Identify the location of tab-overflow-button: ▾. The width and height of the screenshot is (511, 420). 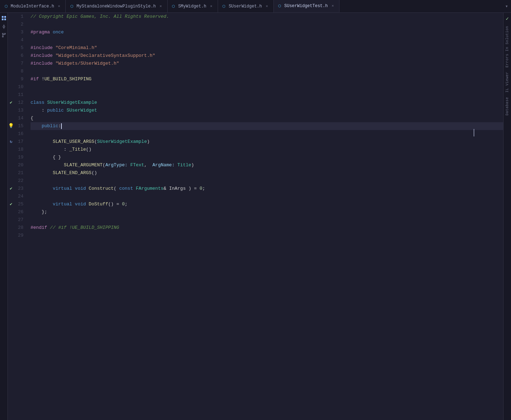
(507, 6).